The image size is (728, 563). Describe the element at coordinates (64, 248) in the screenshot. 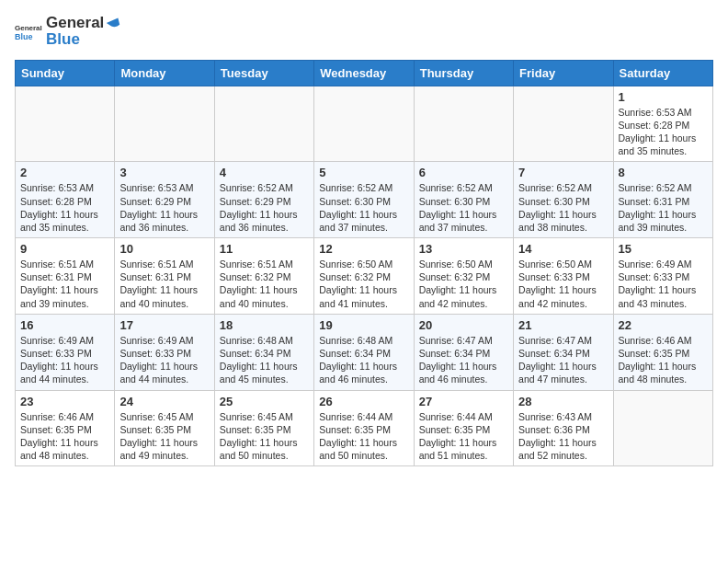

I see `day-number: 9` at that location.